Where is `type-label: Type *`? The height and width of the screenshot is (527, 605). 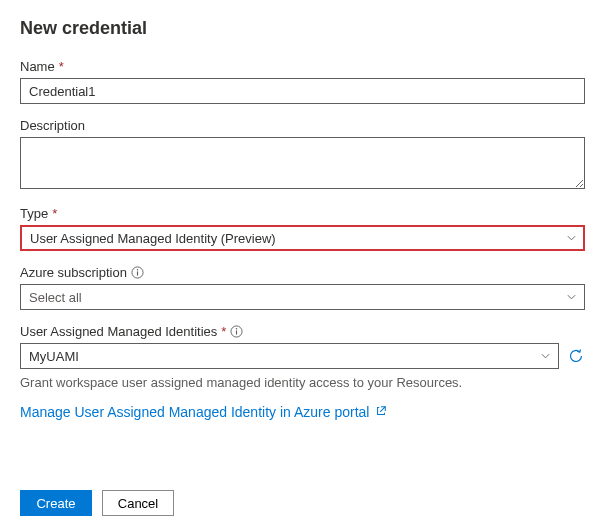
type-label: Type * is located at coordinates (302, 214).